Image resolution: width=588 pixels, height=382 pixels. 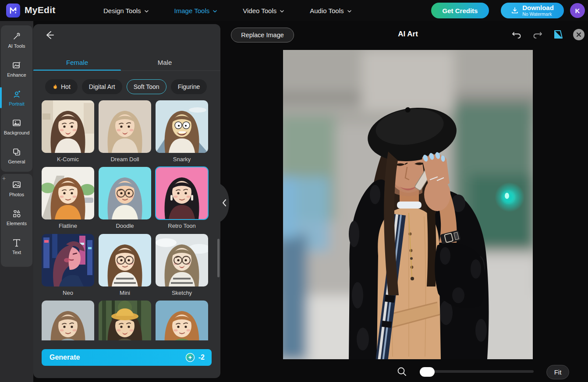 I want to click on download-button: Download No Watermark, so click(x=532, y=11).